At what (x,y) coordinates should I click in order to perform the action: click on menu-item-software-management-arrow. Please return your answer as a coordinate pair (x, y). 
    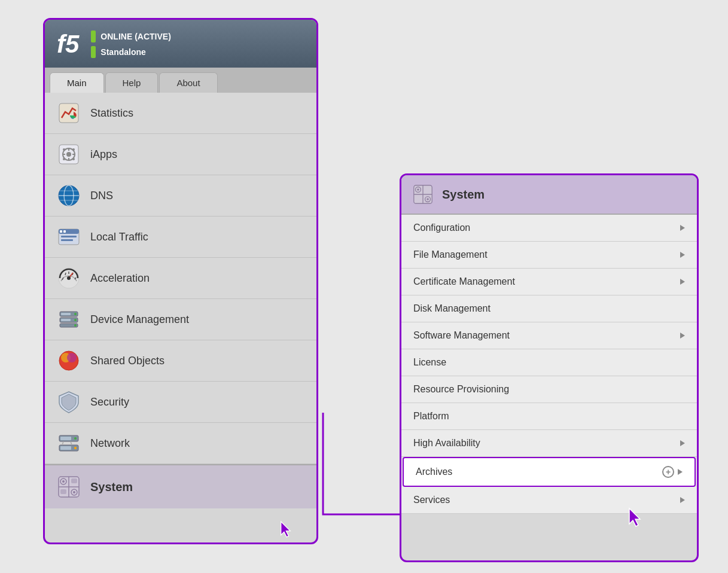
    Looking at the image, I should click on (683, 336).